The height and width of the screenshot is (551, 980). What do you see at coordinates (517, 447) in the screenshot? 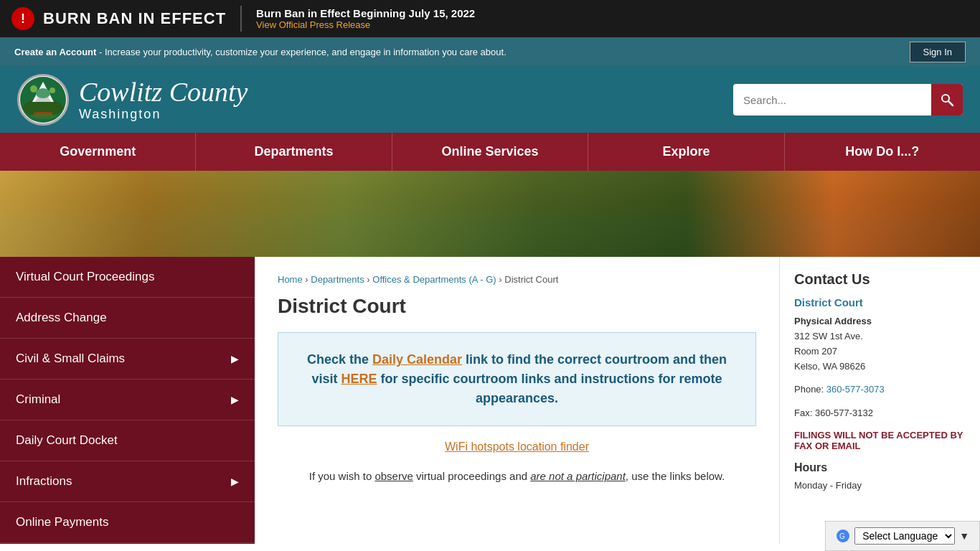
I see `wifi-link-area: WiFi hotspots location finder` at bounding box center [517, 447].